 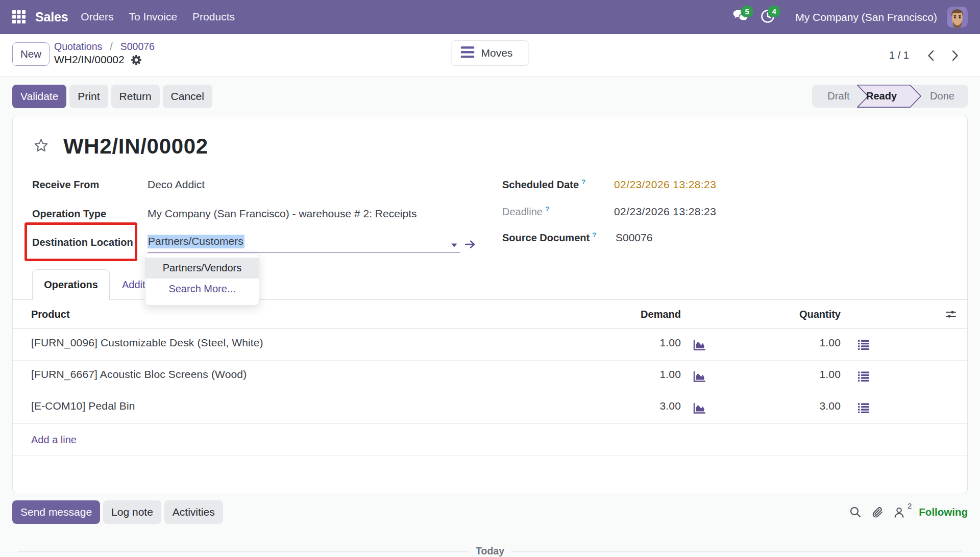 I want to click on search-messages-icon, so click(x=855, y=512).